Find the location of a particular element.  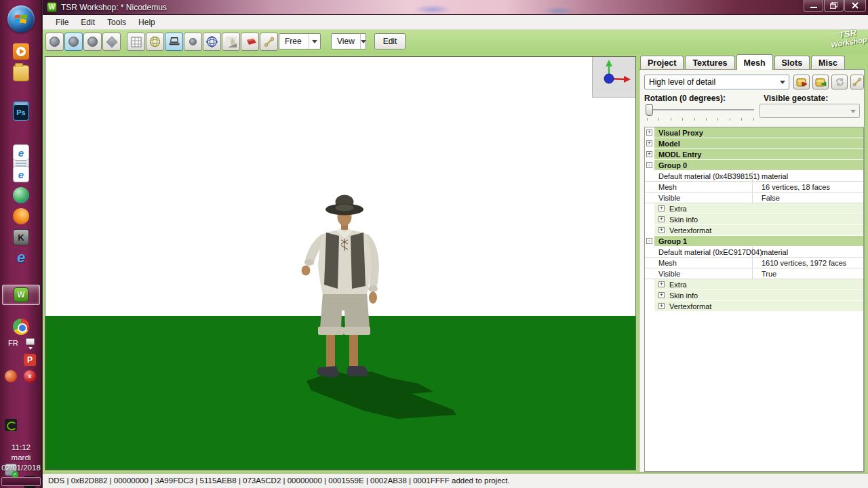

photoshop-icon: Ps is located at coordinates (21, 113).